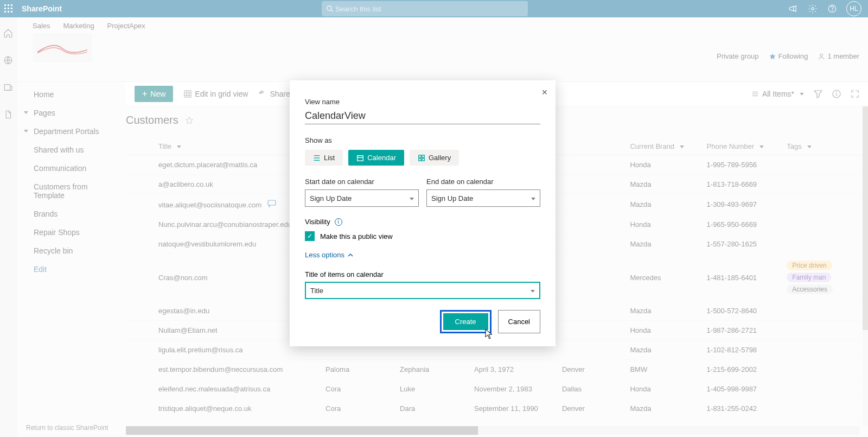 The width and height of the screenshot is (868, 437). I want to click on end-date-select: Sign Up Date, so click(483, 198).